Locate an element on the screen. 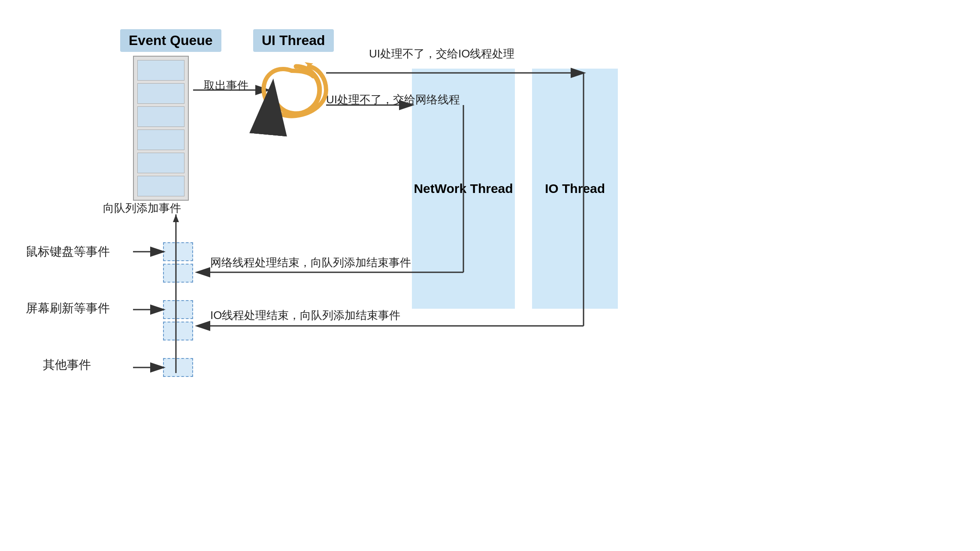  add-event-label: 向队列添加事件 is located at coordinates (142, 208).